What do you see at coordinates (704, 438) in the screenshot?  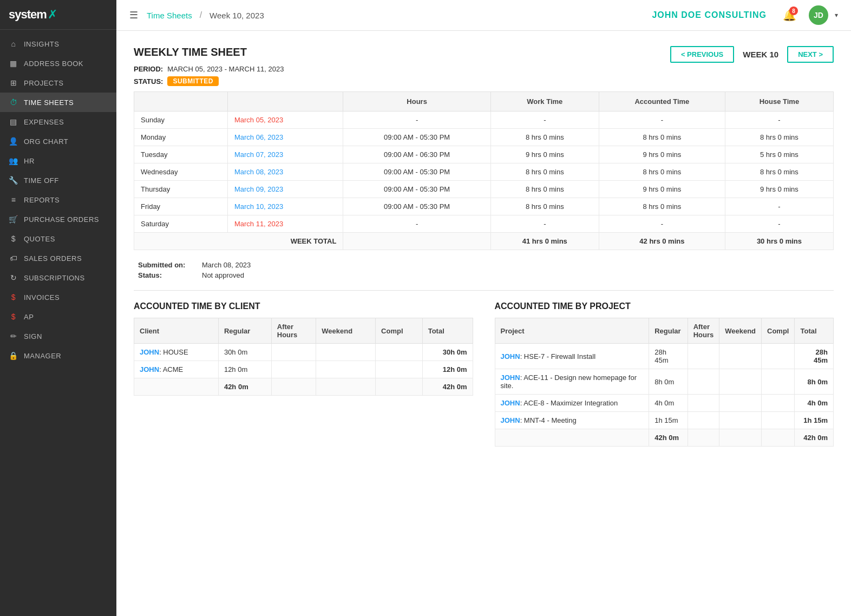 I see `proj-after-total` at bounding box center [704, 438].